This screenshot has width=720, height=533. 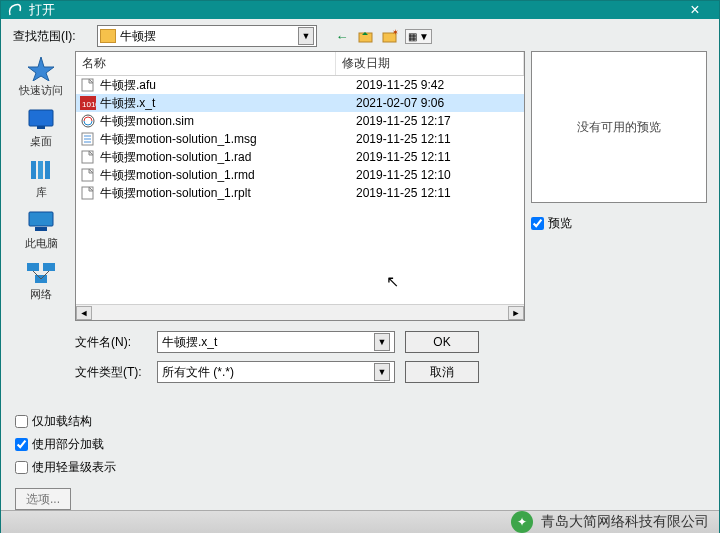 What do you see at coordinates (360, 522) in the screenshot?
I see `footer-bar: ✦ 青岛大简网络科技有限公司` at bounding box center [360, 522].